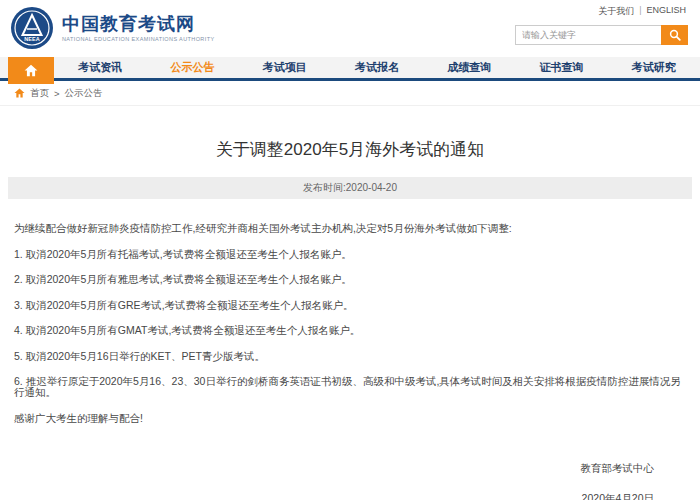 This screenshot has height=500, width=700. Describe the element at coordinates (675, 35) in the screenshot. I see `magnifier-icon` at that location.